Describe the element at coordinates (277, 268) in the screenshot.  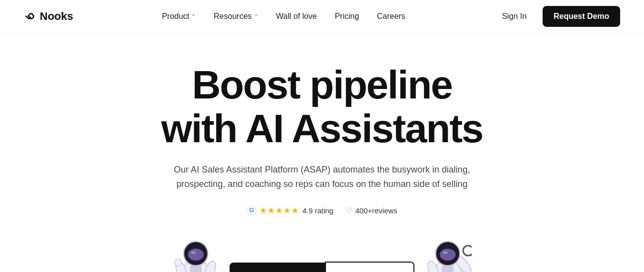
I see `request-demo-hero-button: Request Demo` at that location.